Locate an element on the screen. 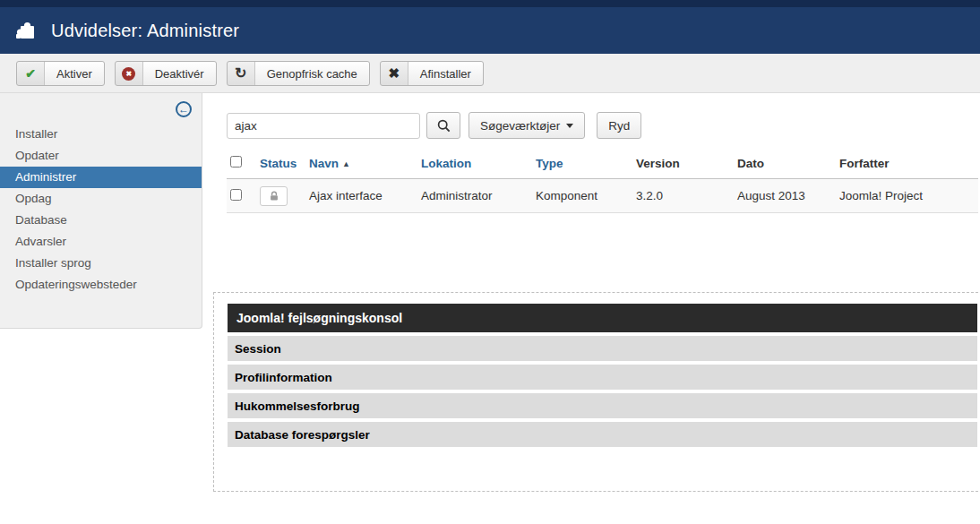 The height and width of the screenshot is (524, 980). name-cell: Ajax interface is located at coordinates (357, 196).